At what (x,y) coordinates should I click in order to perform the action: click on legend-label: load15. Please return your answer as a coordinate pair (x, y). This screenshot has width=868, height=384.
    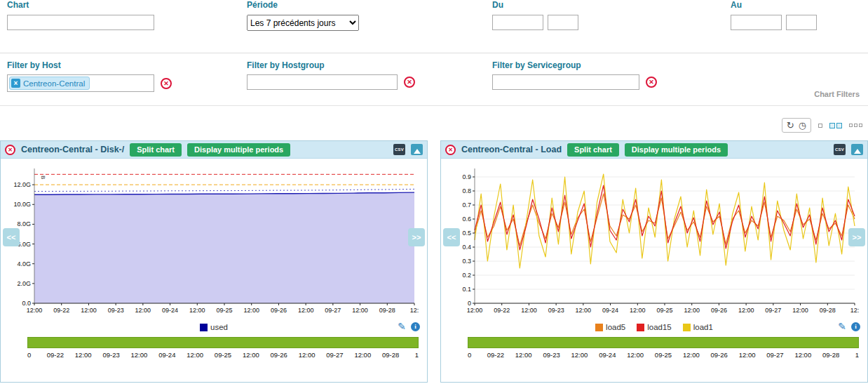
    Looking at the image, I should click on (659, 327).